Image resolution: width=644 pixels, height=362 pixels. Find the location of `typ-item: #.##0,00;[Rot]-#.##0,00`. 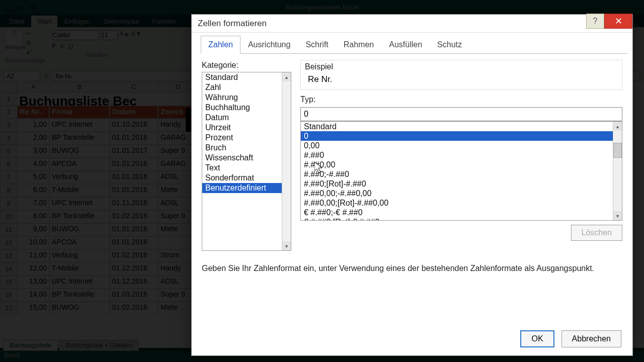

typ-item: #.##0,00;[Rot]-#.##0,00 is located at coordinates (461, 203).